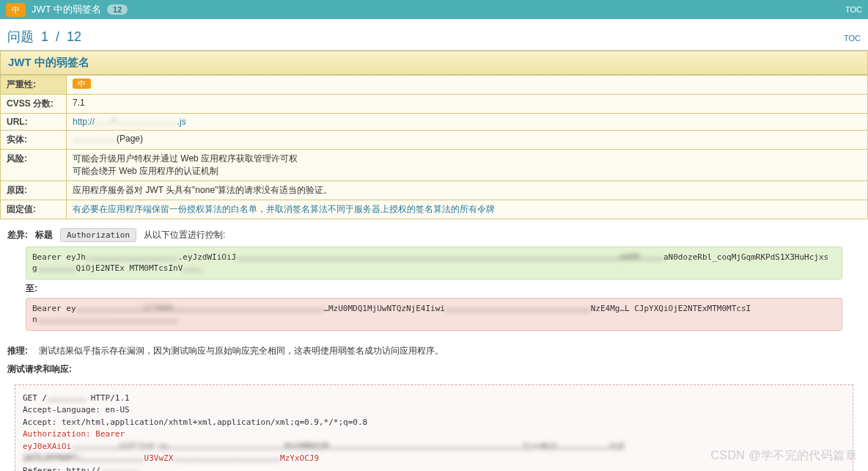  What do you see at coordinates (18, 235) in the screenshot?
I see `diff-label: 差异:` at bounding box center [18, 235].